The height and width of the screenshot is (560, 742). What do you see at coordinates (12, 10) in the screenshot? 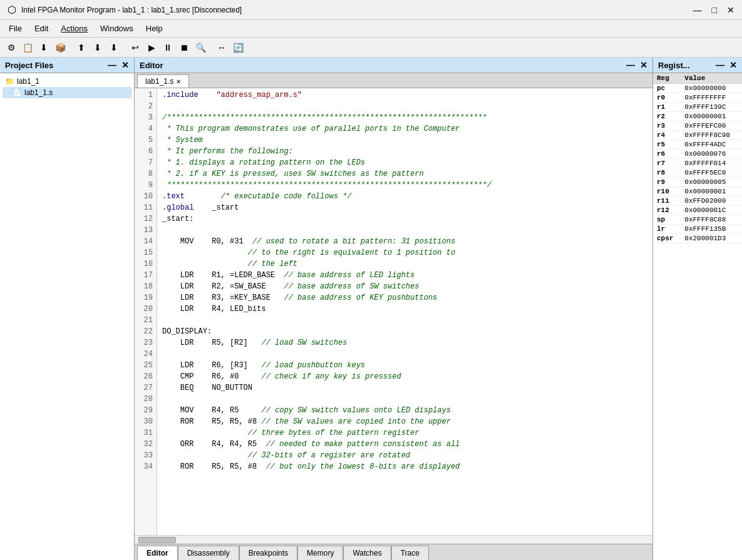
I see `app-icon: ⬡` at bounding box center [12, 10].